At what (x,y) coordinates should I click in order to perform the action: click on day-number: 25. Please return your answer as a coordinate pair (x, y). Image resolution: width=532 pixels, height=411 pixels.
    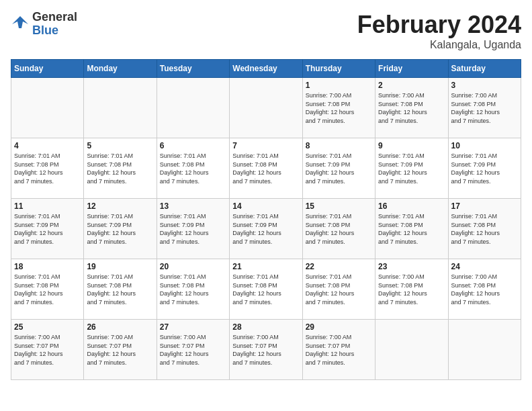
    Looking at the image, I should click on (47, 327).